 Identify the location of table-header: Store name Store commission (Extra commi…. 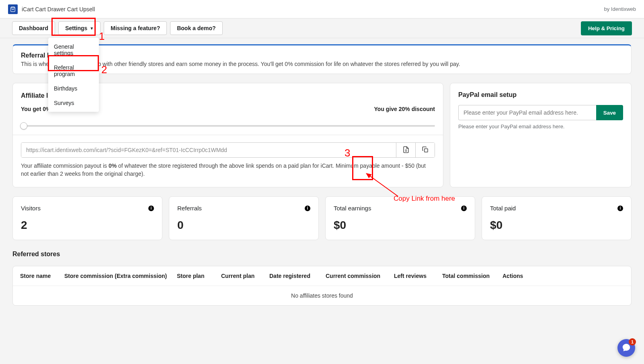
(322, 276).